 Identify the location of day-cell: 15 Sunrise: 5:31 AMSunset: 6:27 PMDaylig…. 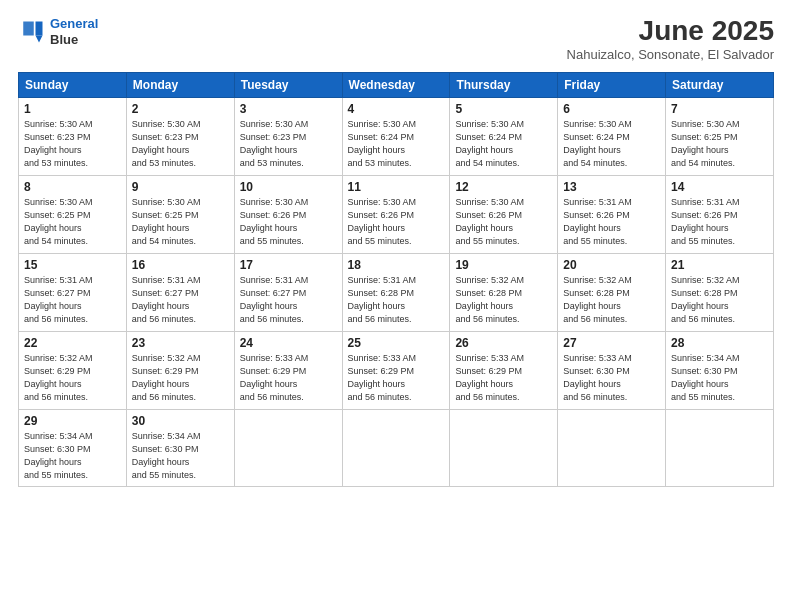
(73, 292).